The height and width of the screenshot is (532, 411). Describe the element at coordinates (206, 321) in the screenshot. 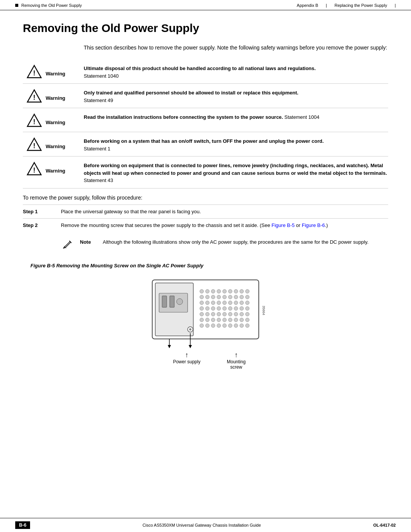

I see `figure-container: 35664 ↑ Power supply ↑` at that location.